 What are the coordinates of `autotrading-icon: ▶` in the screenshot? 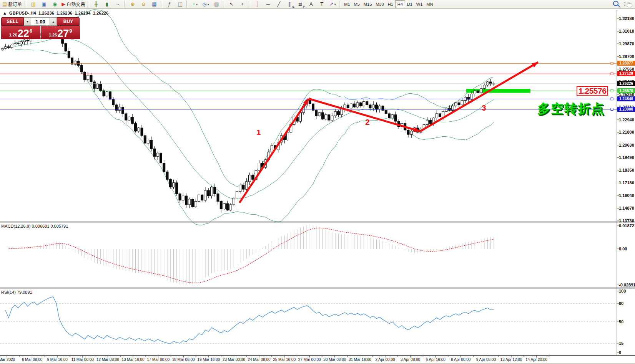 It's located at (63, 4).